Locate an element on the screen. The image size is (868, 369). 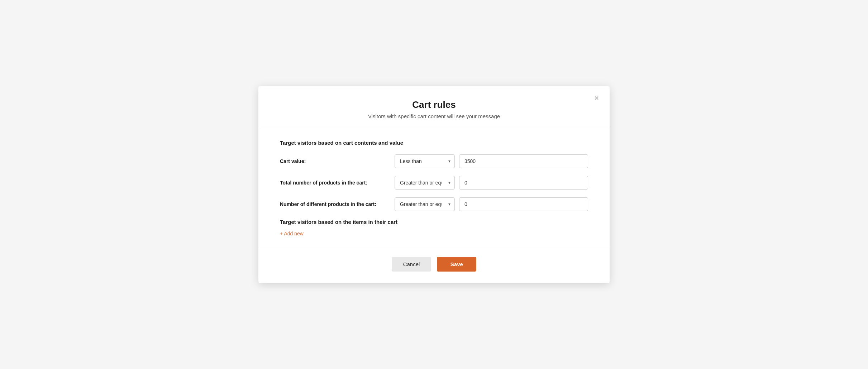
cart-value-input is located at coordinates (524, 161).